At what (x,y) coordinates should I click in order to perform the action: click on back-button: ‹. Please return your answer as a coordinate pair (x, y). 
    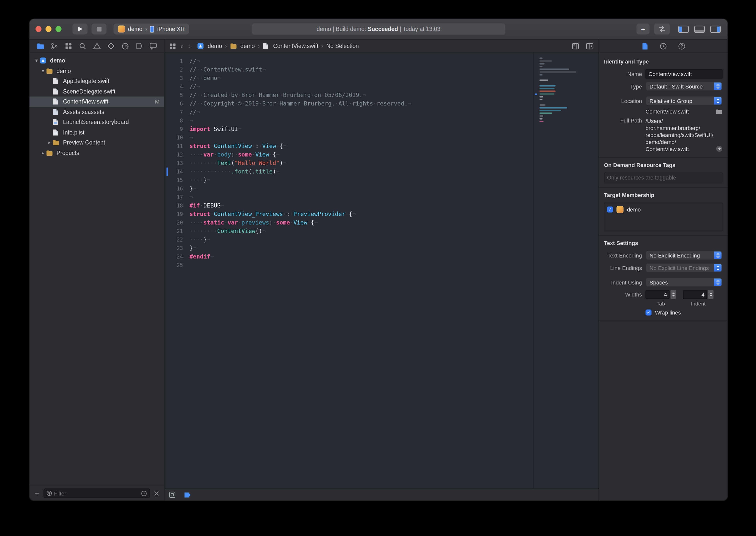
    Looking at the image, I should click on (181, 46).